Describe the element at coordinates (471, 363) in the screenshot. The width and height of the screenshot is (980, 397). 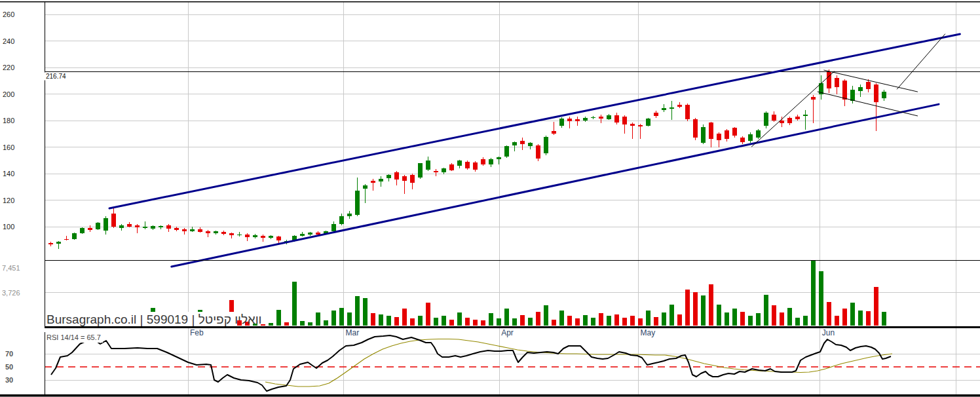
I see `rsi-line` at that location.